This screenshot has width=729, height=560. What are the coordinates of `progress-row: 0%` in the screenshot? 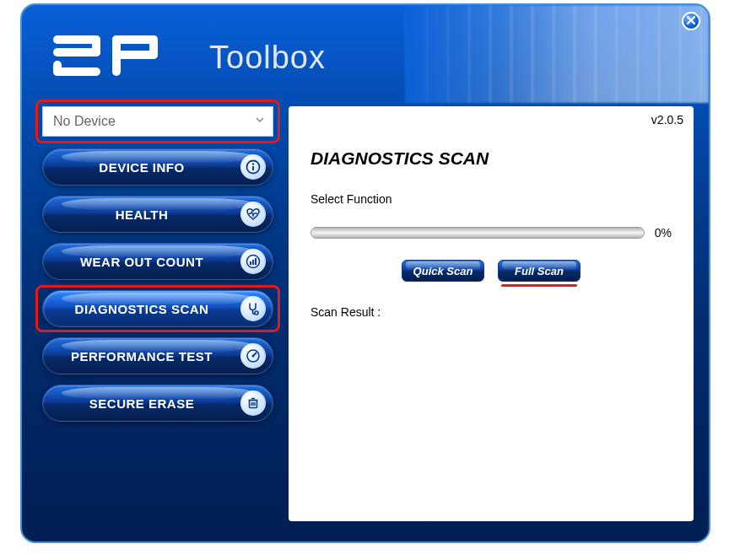 It's located at (491, 233).